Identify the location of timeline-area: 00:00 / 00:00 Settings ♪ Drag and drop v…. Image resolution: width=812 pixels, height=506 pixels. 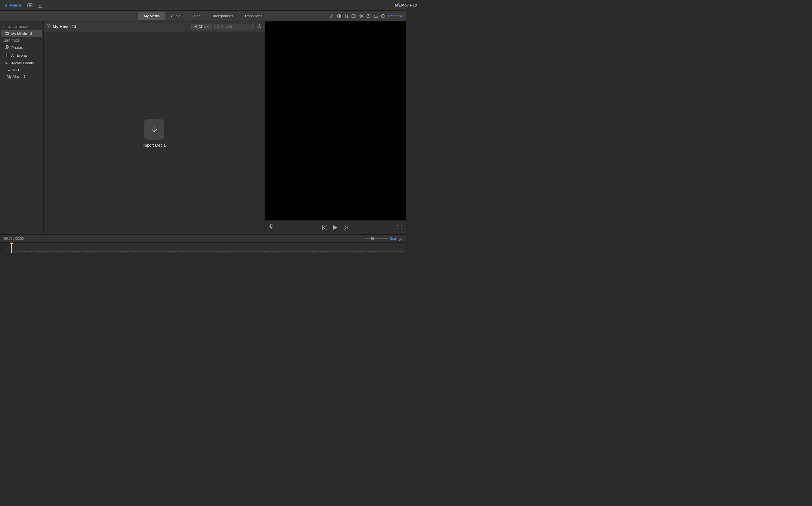
(203, 244).